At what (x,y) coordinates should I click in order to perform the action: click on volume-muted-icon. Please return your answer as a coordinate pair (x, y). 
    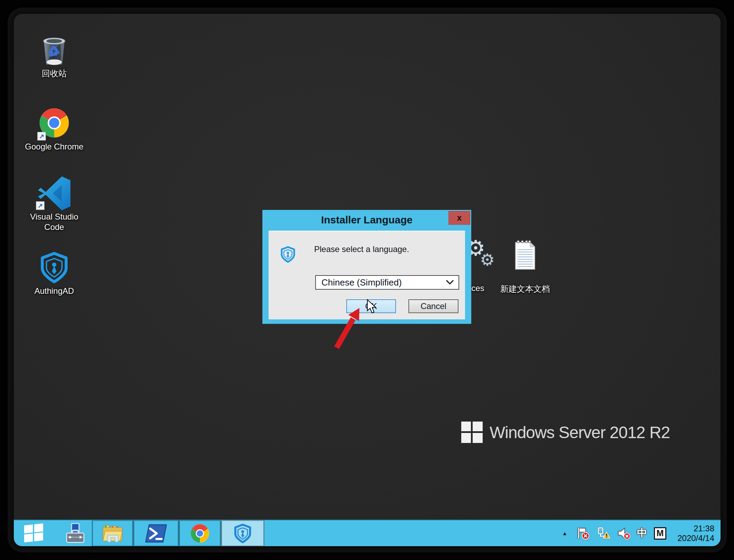
    Looking at the image, I should click on (624, 533).